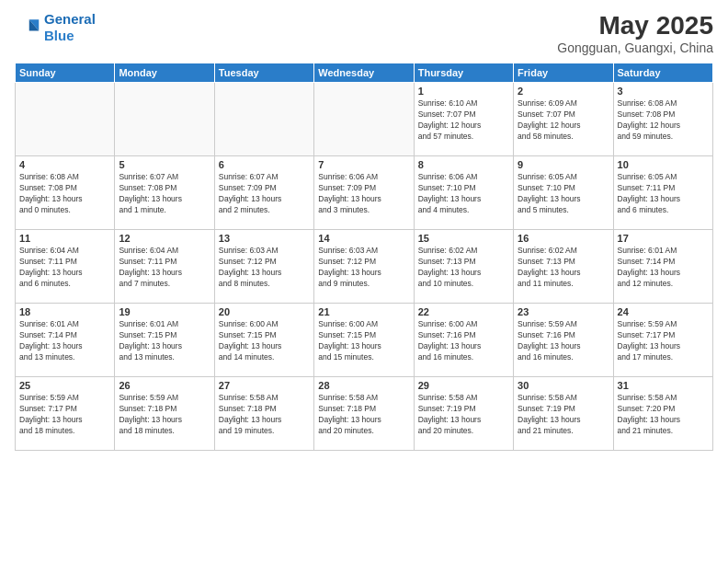 This screenshot has height=563, width=728. I want to click on weekday-header-tuesday: Tuesday, so click(264, 74).